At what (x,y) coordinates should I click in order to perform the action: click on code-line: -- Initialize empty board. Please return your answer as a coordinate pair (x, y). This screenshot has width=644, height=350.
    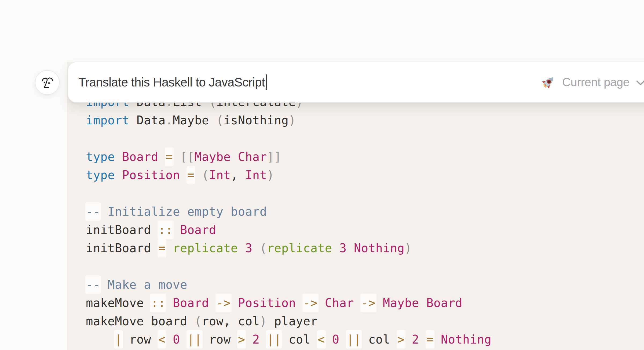
    Looking at the image, I should click on (289, 212).